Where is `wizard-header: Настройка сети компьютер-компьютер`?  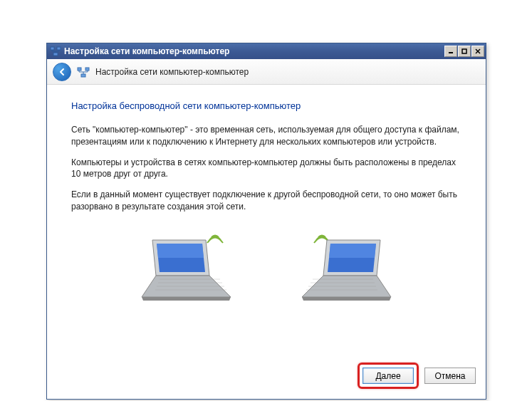 wizard-header: Настройка сети компьютер-компьютер is located at coordinates (266, 72).